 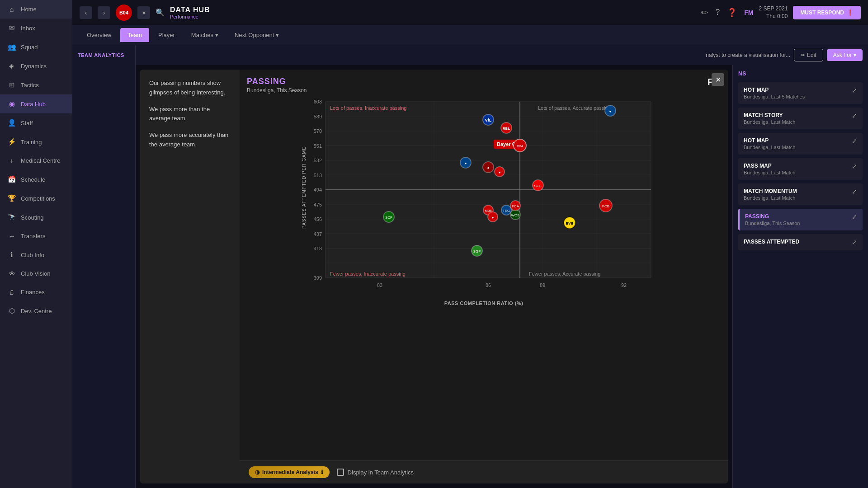 What do you see at coordinates (304, 188) in the screenshot?
I see `svg-text: PASSES ATTEMPTED PER GAME` at bounding box center [304, 188].